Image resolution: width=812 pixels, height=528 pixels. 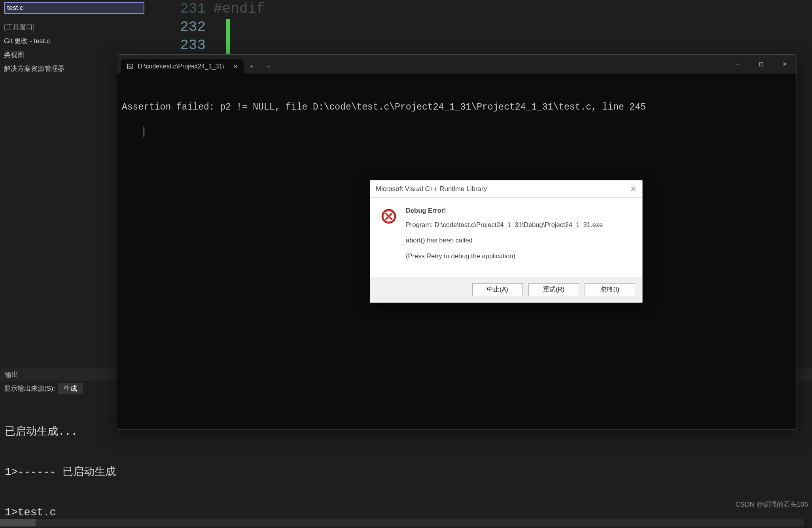 What do you see at coordinates (406, 472) in the screenshot?
I see `output-line: 1>------ 已启动生成` at bounding box center [406, 472].